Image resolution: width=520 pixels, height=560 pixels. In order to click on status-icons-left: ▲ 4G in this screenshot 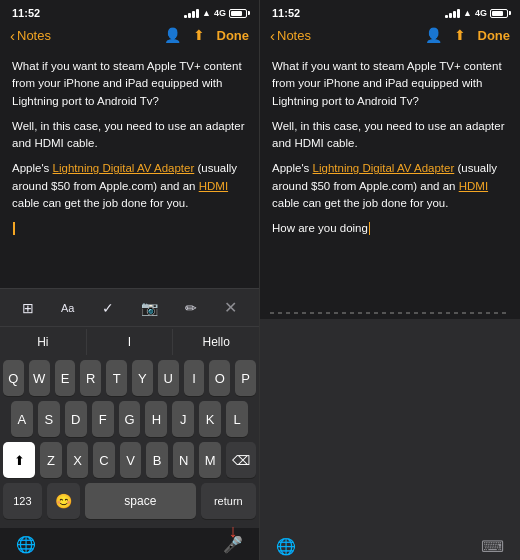, I will do `click(216, 13)`.